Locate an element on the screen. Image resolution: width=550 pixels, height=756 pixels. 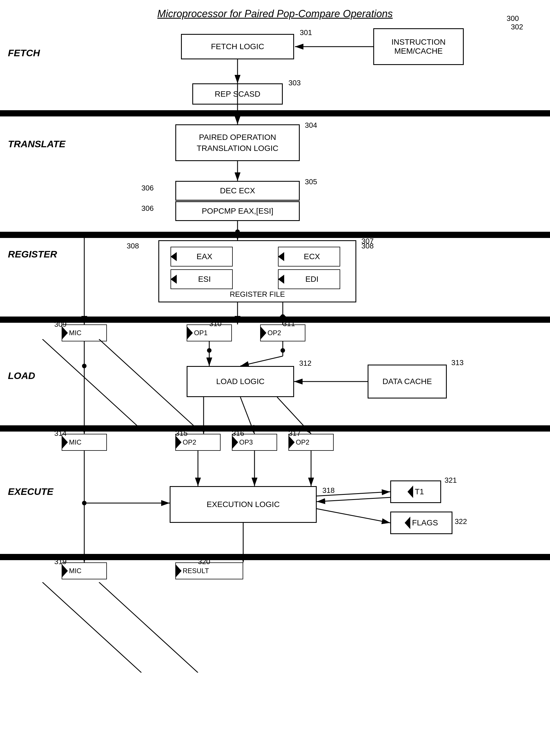
eax-cell: EAX is located at coordinates (201, 257).